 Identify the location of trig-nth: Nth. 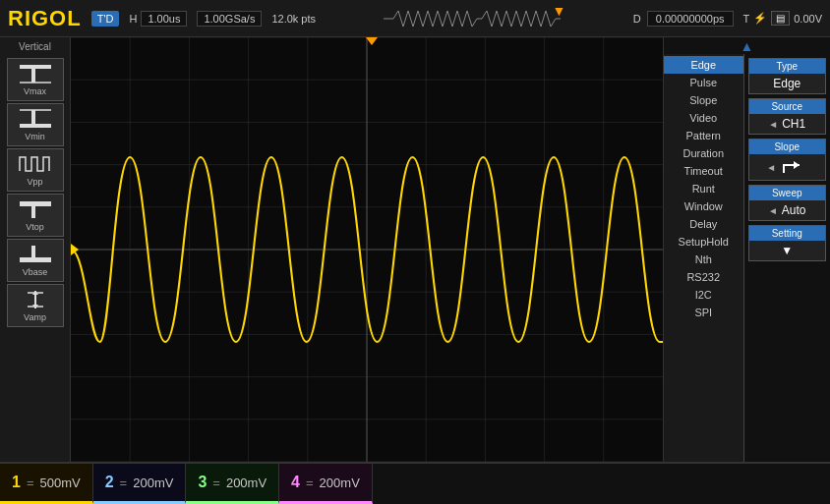
(704, 259).